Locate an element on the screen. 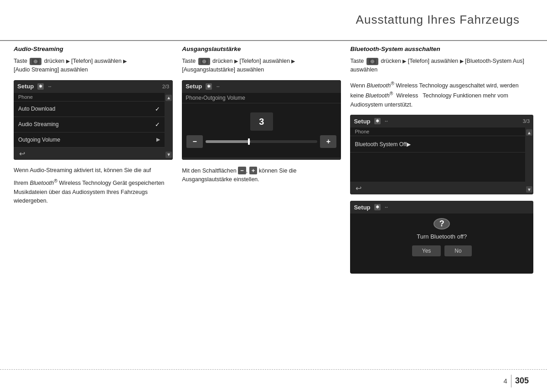  menu-item-outgoing-volume: Outgoing Volume ▶ is located at coordinates (89, 140).